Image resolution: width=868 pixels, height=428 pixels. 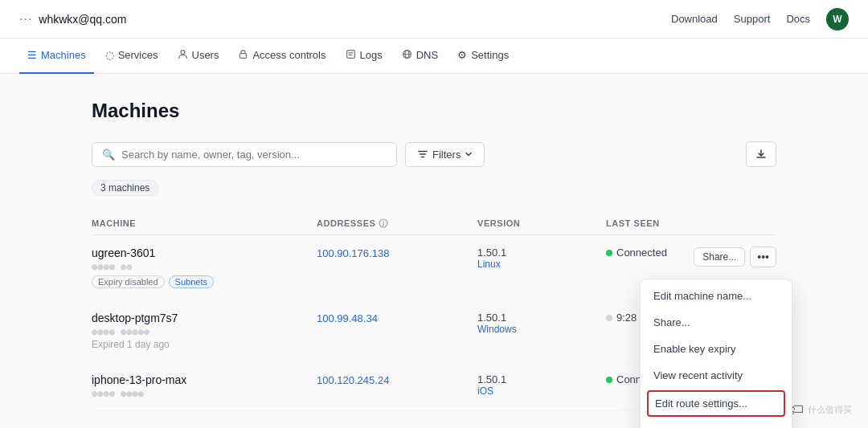 I want to click on chevron-down-icon, so click(x=469, y=154).